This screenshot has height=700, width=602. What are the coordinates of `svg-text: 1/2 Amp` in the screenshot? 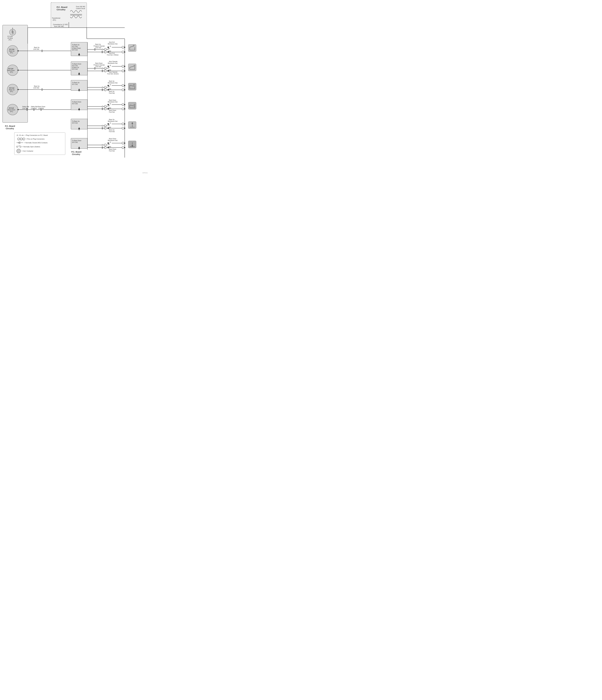 It's located at (10, 38).